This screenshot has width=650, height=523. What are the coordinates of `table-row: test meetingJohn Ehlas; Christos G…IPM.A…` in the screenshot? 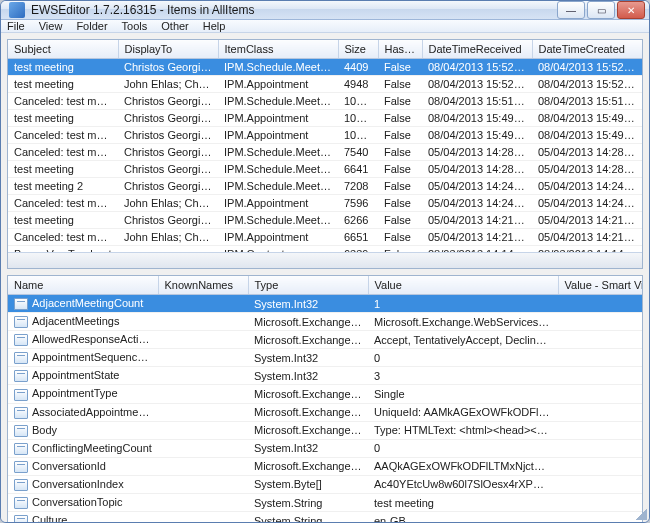 It's located at (325, 84).